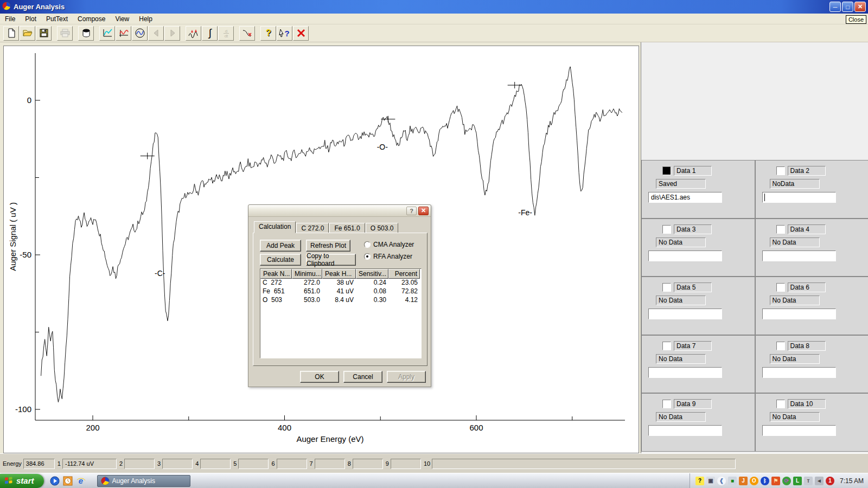 Image resolution: width=868 pixels, height=488 pixels. What do you see at coordinates (830, 481) in the screenshot?
I see `alert-badge-icon: 1` at bounding box center [830, 481].